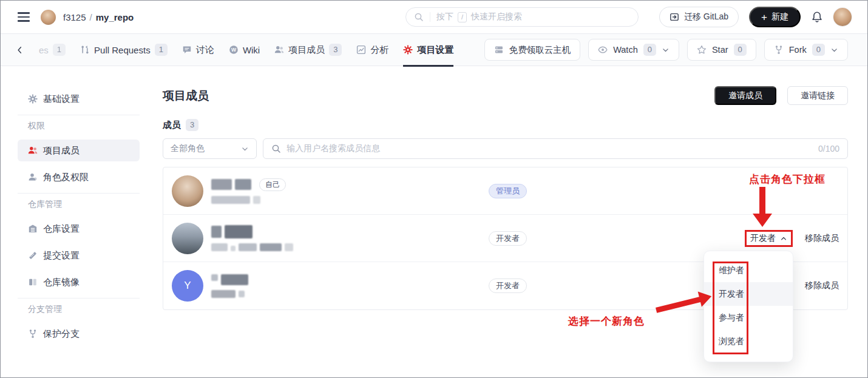 Image resolution: width=868 pixels, height=378 pixels. What do you see at coordinates (784, 238) in the screenshot?
I see `chevron-up-icon` at bounding box center [784, 238].